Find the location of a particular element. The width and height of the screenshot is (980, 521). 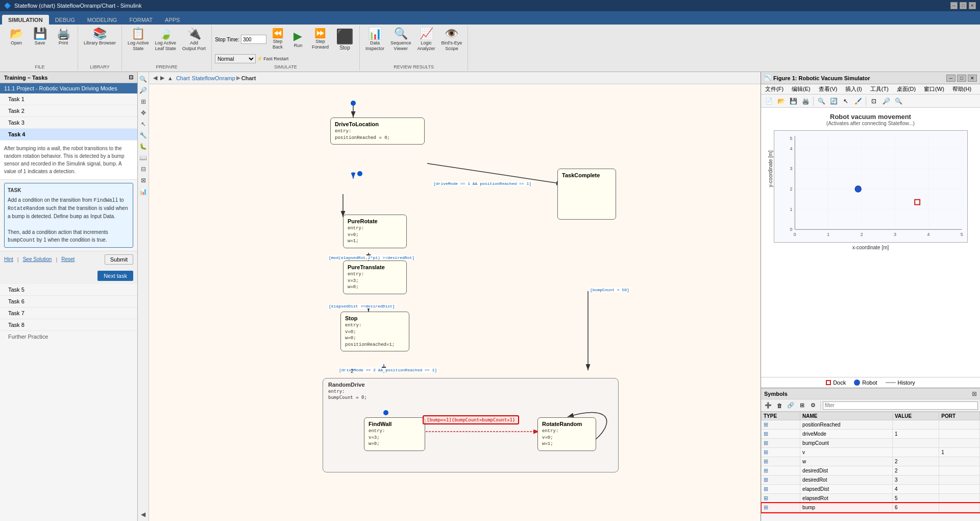

close-btn: ✕ is located at coordinates (972, 6).